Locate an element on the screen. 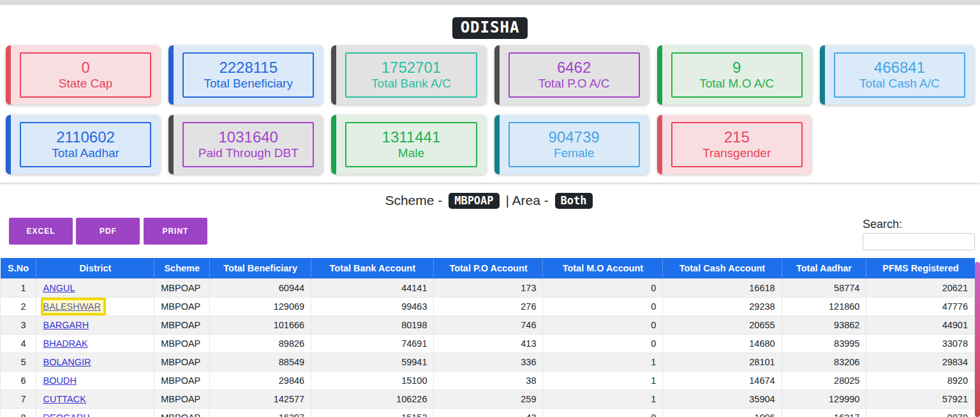  cell-total-aadhar: 93862 is located at coordinates (824, 326).